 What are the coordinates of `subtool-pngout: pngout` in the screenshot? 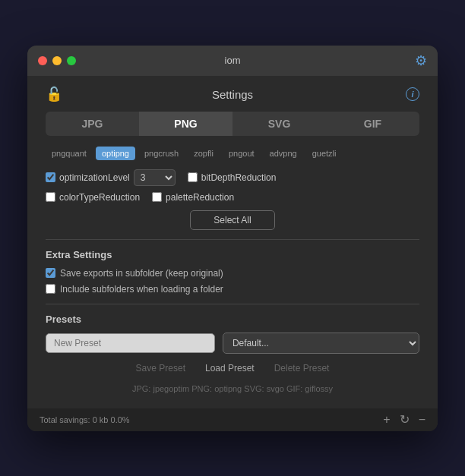 It's located at (242, 153).